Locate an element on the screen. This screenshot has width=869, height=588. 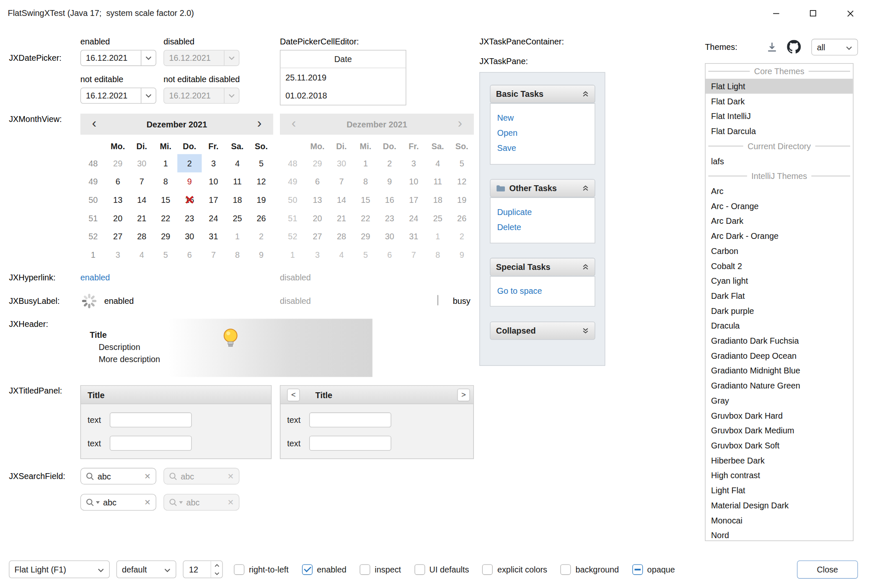
table-row: 25.11.2019 is located at coordinates (343, 78).